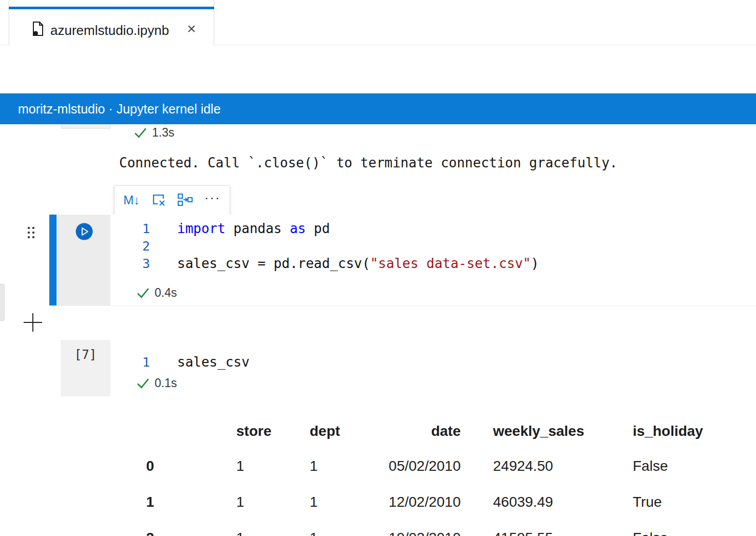 This screenshot has height=536, width=756. What do you see at coordinates (180, 362) in the screenshot?
I see `code-editor: 1 sales_csv` at bounding box center [180, 362].